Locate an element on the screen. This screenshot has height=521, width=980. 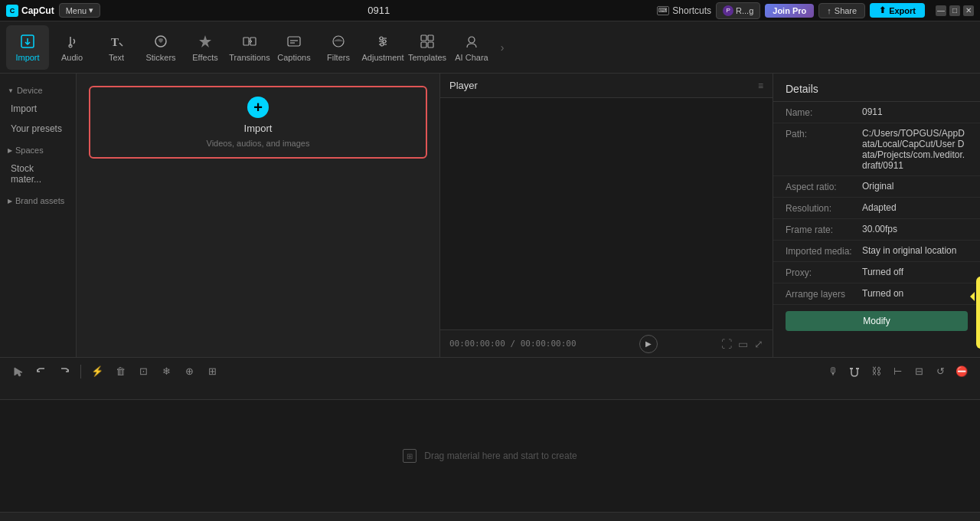
project-button: P R...g is located at coordinates (738, 11).